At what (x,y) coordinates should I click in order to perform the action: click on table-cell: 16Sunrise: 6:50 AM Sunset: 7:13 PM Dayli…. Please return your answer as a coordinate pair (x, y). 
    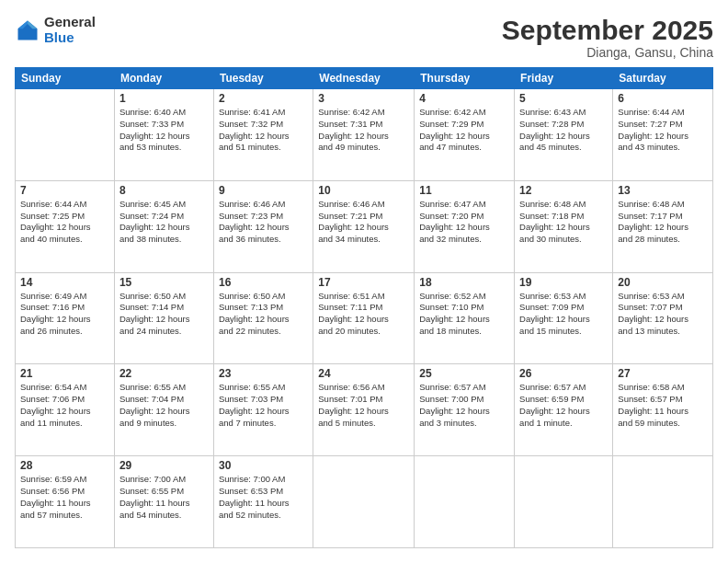
    Looking at the image, I should click on (263, 318).